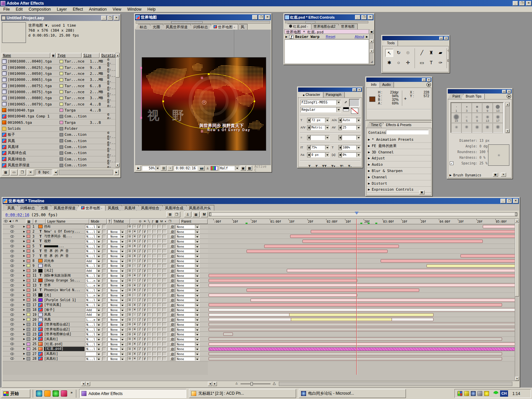  What do you see at coordinates (215, 384) in the screenshot?
I see `graph-scroll-right-arrow: ▶` at bounding box center [215, 384].